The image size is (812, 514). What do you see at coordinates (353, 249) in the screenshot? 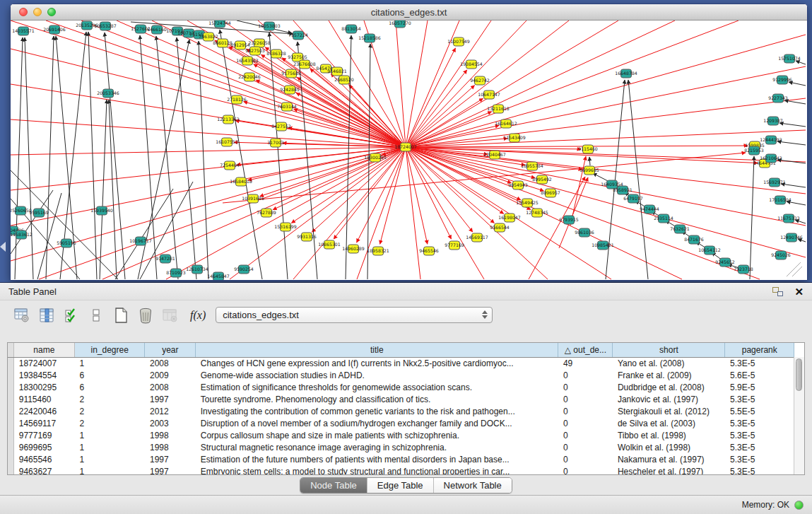
I see `graph-node-label: 14960289` at bounding box center [353, 249].